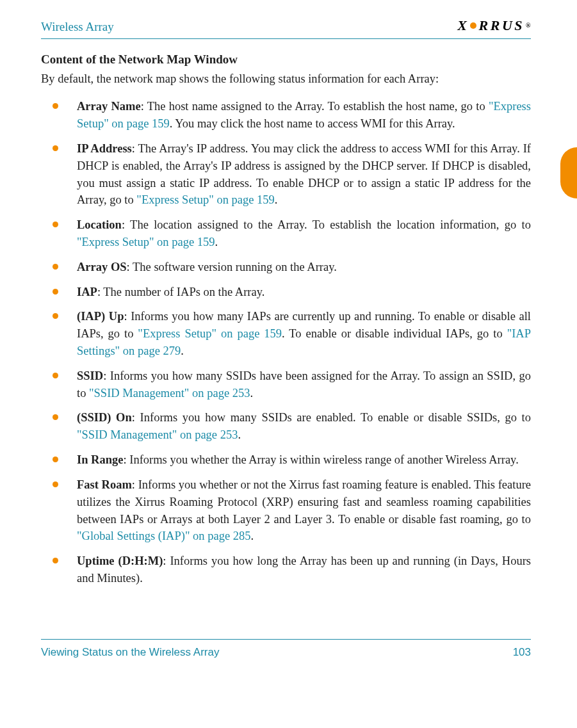 This screenshot has width=577, height=728. Describe the element at coordinates (286, 460) in the screenshot. I see `list-item: In Range: Informs you whether the Array …` at that location.